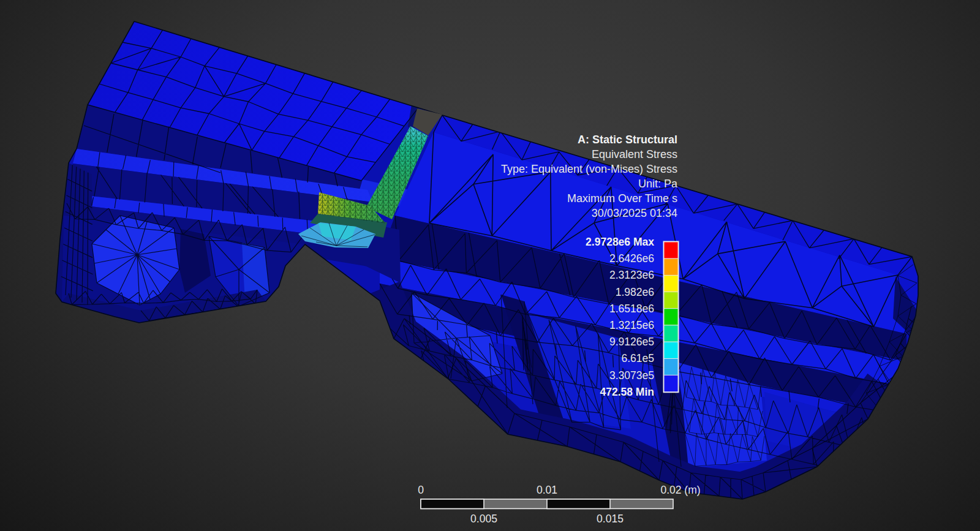 This screenshot has width=980, height=531. Describe the element at coordinates (620, 242) in the screenshot. I see `svg-text: 2.9728e6 Max` at that location.